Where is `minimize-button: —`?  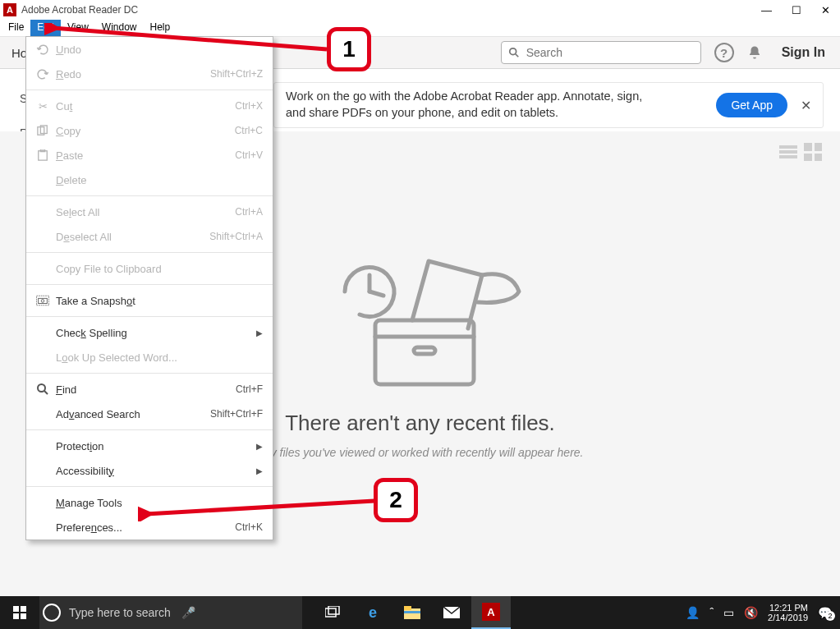 minimize-button: — is located at coordinates (767, 10).